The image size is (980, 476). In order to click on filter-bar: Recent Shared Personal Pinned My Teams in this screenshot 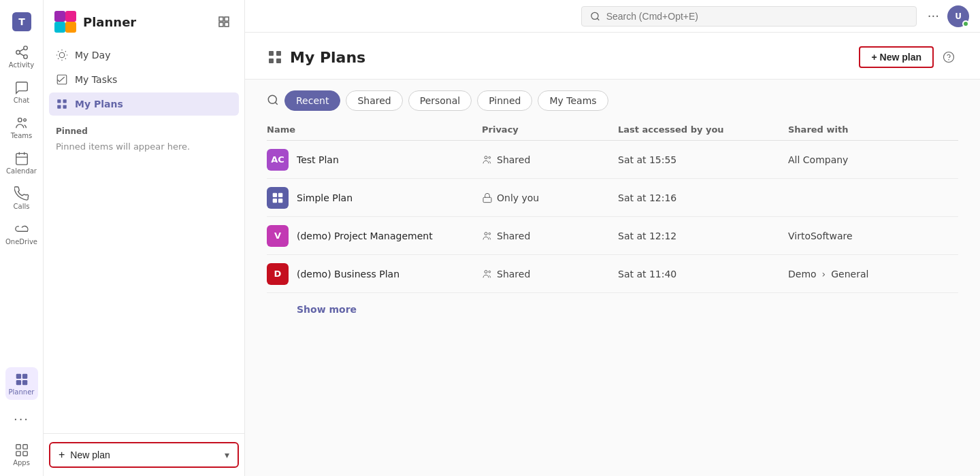, I will do `click(612, 99)`.